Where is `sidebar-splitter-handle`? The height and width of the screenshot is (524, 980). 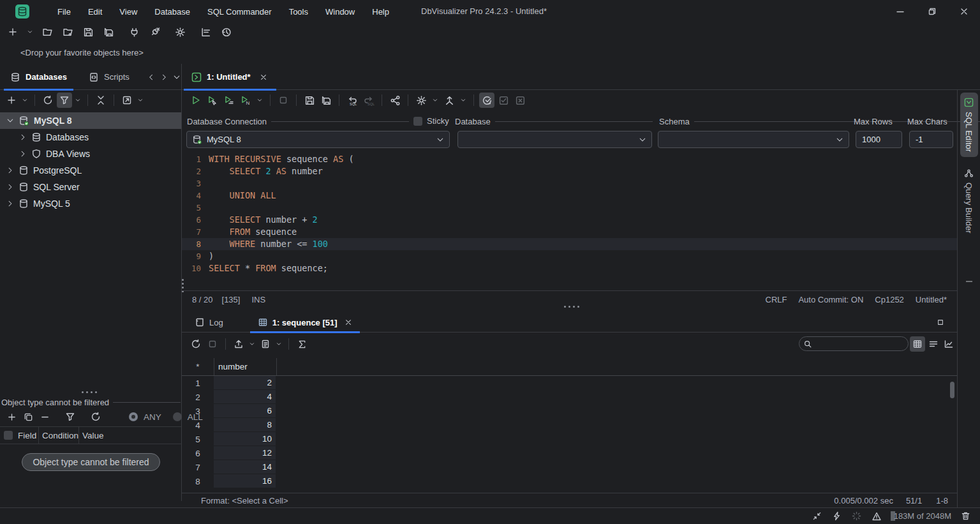 sidebar-splitter-handle is located at coordinates (89, 392).